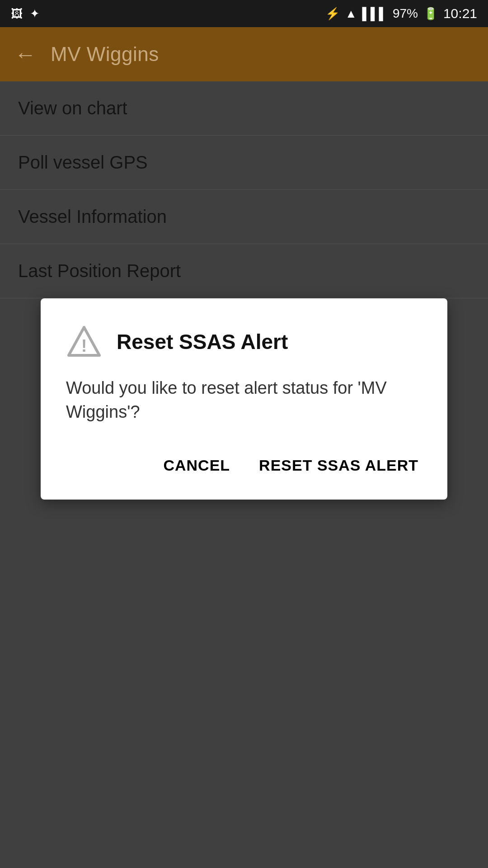 The height and width of the screenshot is (868, 488). I want to click on signal-icon: ▌▌▌, so click(375, 14).